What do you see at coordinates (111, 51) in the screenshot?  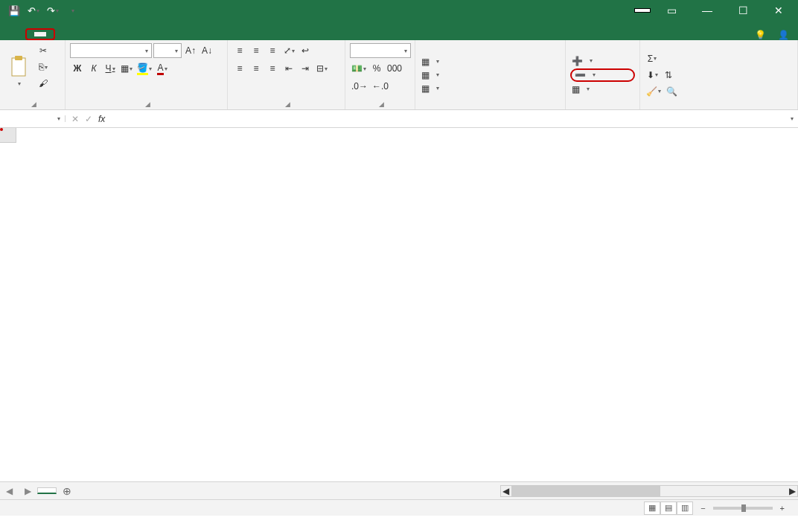 I see `font-name-combo: ▾` at bounding box center [111, 51].